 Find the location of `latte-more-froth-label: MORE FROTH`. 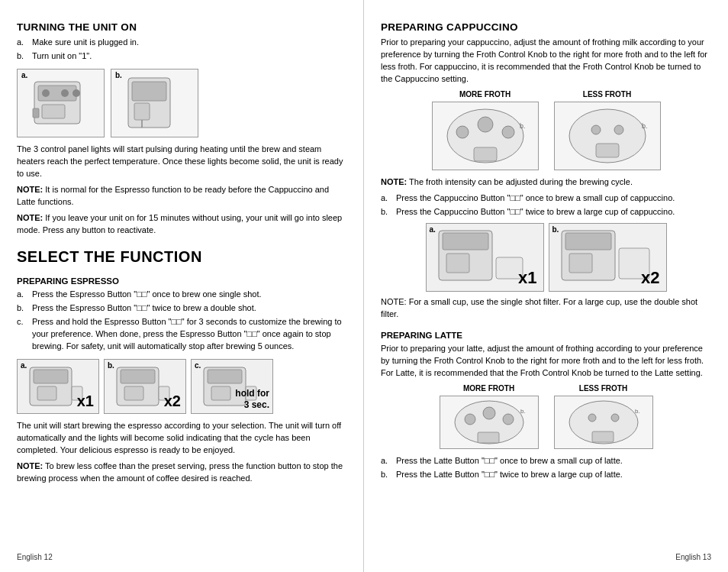

latte-more-froth-label: MORE FROTH is located at coordinates (488, 388).